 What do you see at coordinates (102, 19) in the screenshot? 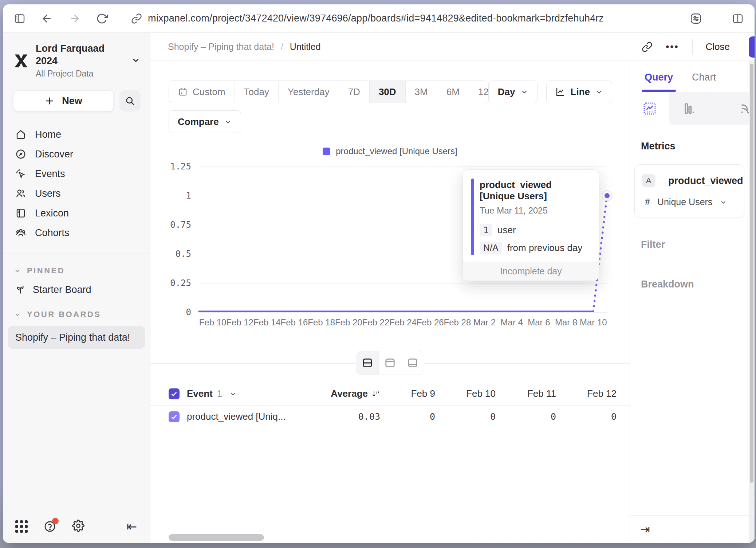
I see `reload-icon` at bounding box center [102, 19].